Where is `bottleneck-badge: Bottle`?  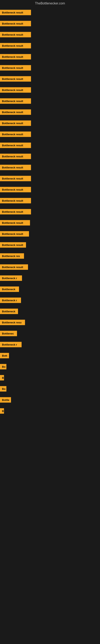 bottleneck-badge: Bottle is located at coordinates (5, 400).